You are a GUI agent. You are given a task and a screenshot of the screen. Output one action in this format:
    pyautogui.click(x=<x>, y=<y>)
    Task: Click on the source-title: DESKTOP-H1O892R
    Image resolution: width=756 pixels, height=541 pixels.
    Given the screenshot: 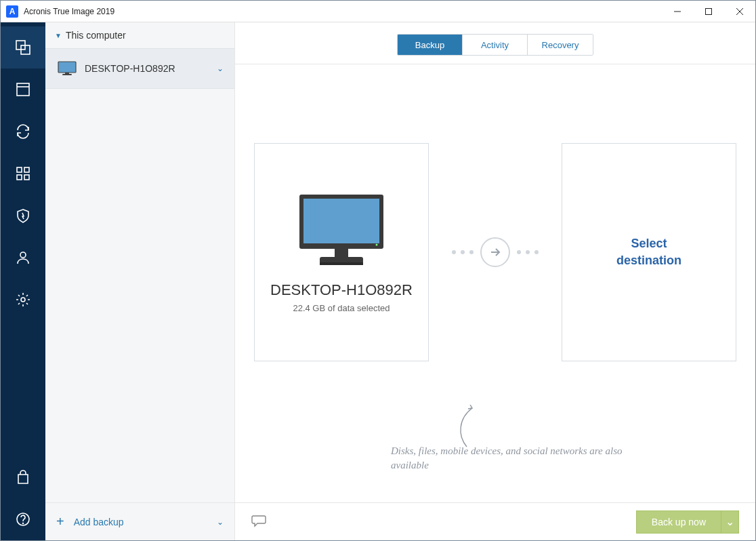 What is the action you would take?
    pyautogui.click(x=341, y=290)
    